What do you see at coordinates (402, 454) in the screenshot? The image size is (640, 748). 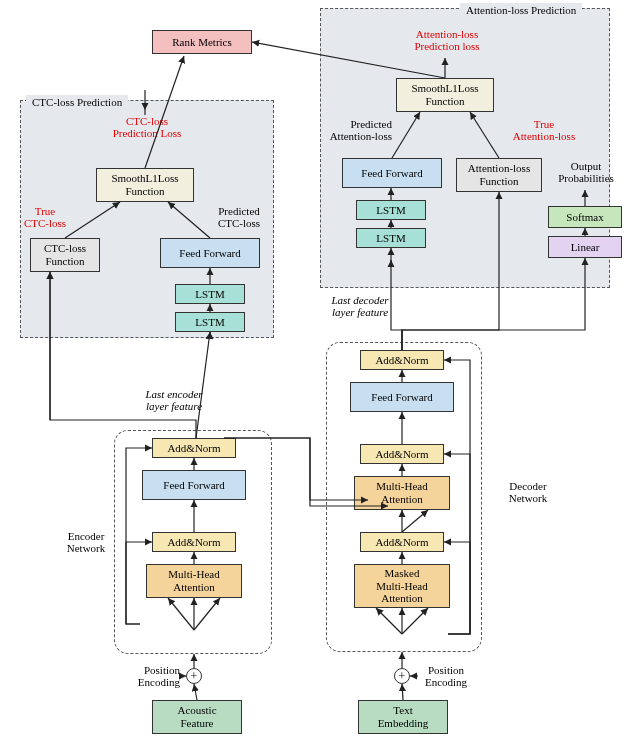 I see `decoder-addnorm-2-box: Add&Norm` at bounding box center [402, 454].